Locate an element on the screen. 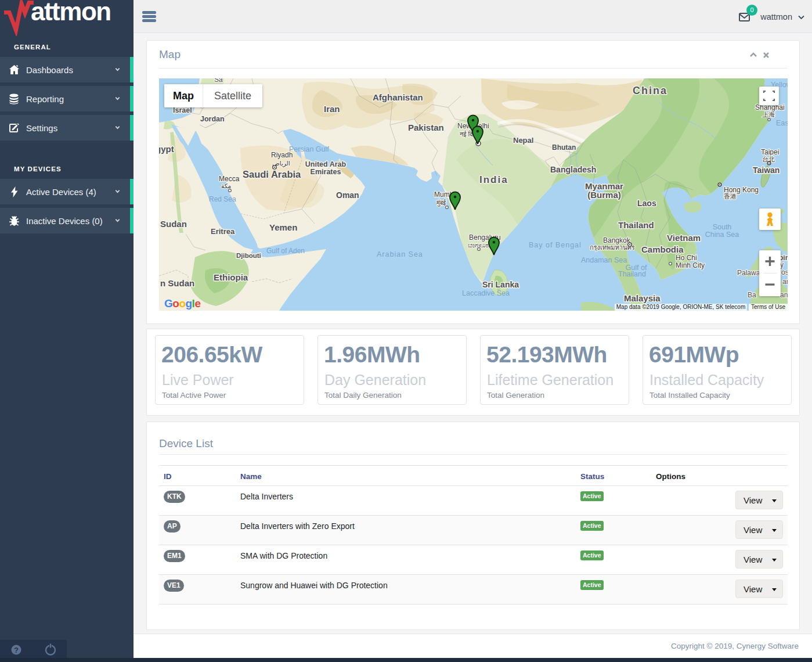 This screenshot has width=812, height=662. svg-text: Bangkok is located at coordinates (617, 240).